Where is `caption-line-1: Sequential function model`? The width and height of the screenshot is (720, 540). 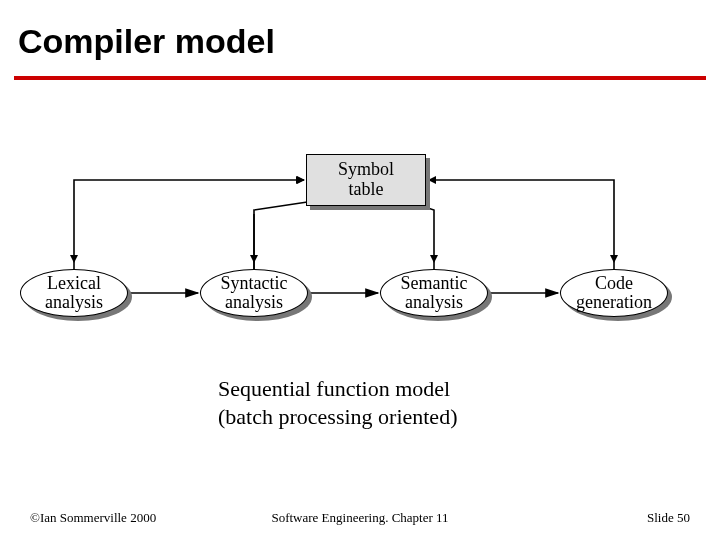 caption-line-1: Sequential function model is located at coordinates (338, 389).